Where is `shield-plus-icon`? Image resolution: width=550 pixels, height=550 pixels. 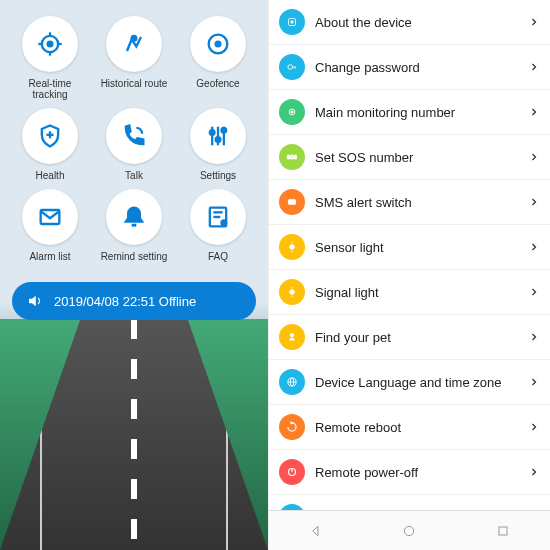
shield-plus-icon is located at coordinates (50, 136).